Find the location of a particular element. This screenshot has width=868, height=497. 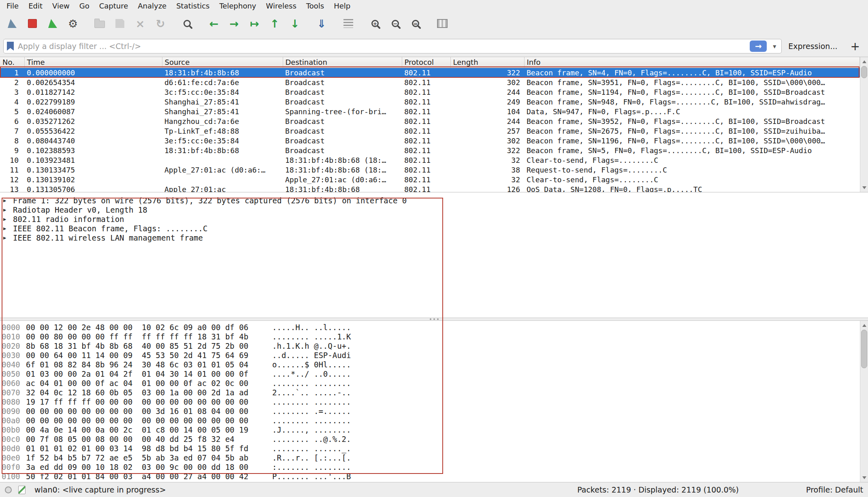

hex-offset: 0030 is located at coordinates (14, 355).